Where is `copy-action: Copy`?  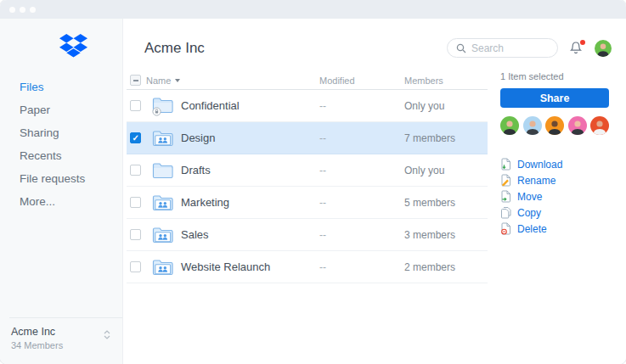
copy-action: Copy is located at coordinates (555, 212).